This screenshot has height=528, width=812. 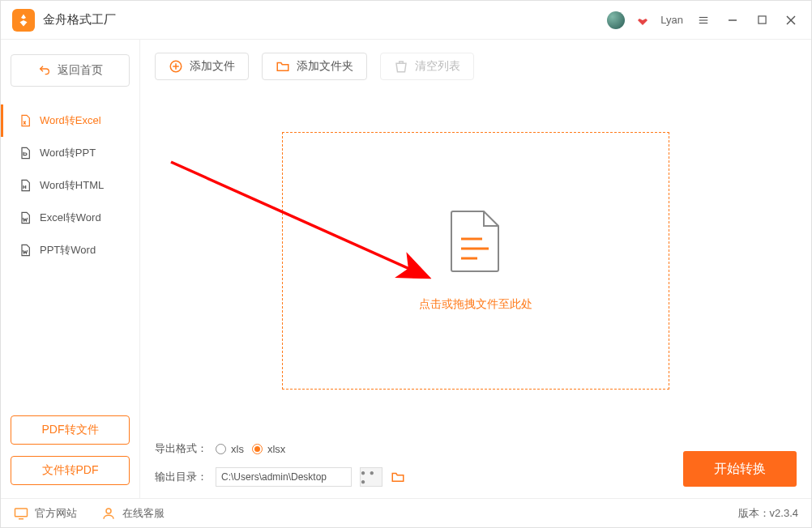 I want to click on avatar, so click(x=616, y=20).